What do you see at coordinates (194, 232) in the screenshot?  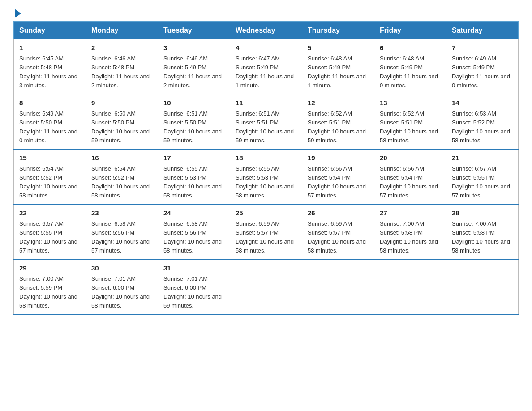 I see `day-cell: 24Sunrise: 6:58 AMSunset: 5:56 PMDayligh…` at bounding box center [194, 232].